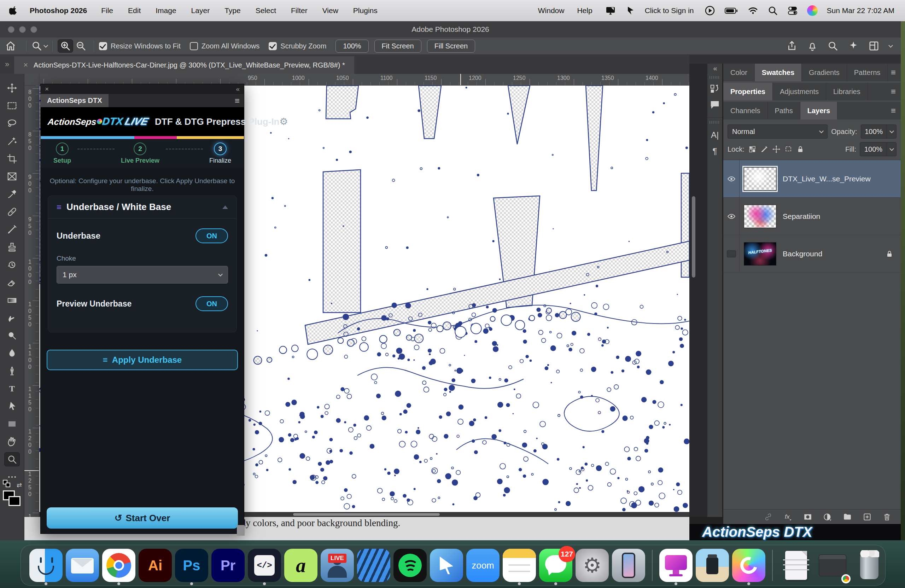 The width and height of the screenshot is (905, 588). What do you see at coordinates (784, 111) in the screenshot?
I see `tab-paths: Paths` at bounding box center [784, 111].